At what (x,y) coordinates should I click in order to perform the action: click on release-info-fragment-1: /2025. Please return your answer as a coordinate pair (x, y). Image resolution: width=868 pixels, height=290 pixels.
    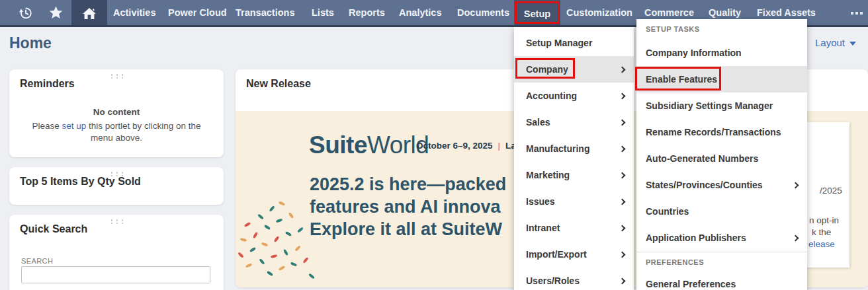
    Looking at the image, I should click on (831, 190).